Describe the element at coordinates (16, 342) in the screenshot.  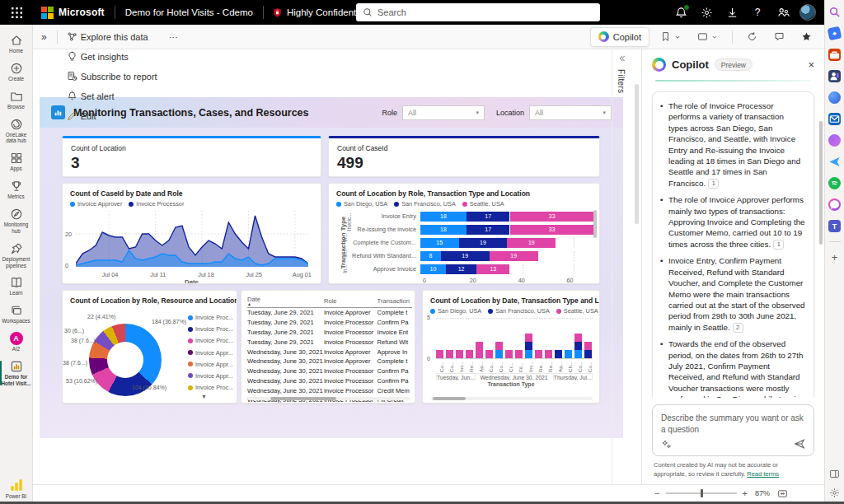
I see `sidebar-item-ai2: AAI2` at that location.